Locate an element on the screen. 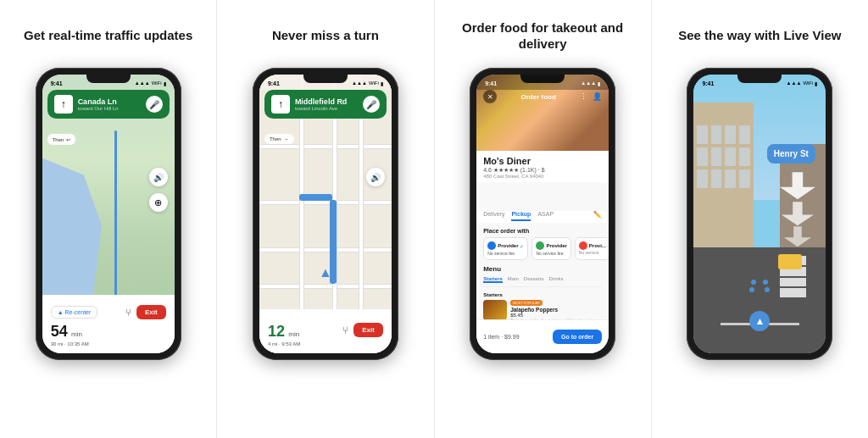 Image resolution: width=868 pixels, height=438 pixels. tab-asap: ASAP is located at coordinates (546, 216).